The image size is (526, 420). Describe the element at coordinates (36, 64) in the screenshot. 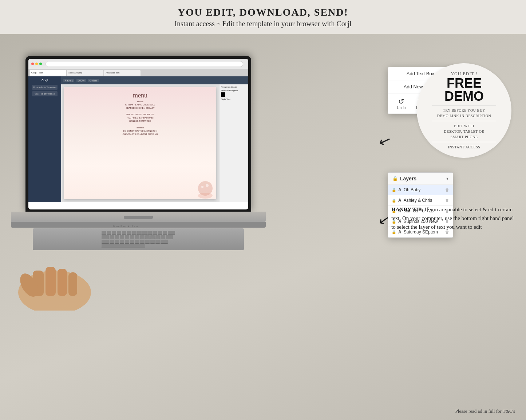

I see `minimize-dot` at that location.